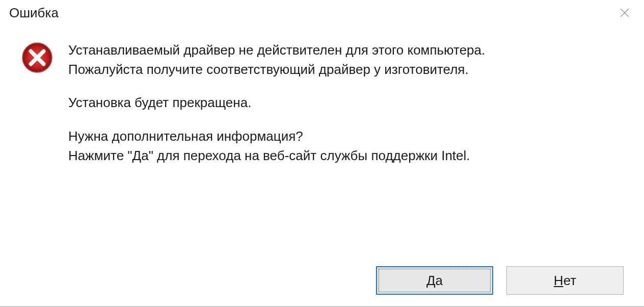  Describe the element at coordinates (570, 280) in the screenshot. I see `no-rest: ет` at that location.